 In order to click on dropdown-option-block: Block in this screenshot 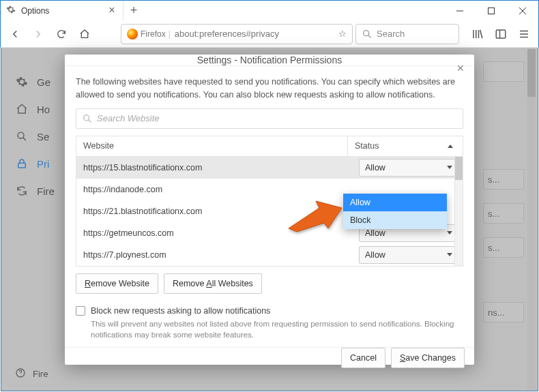, I will do `click(395, 220)`.